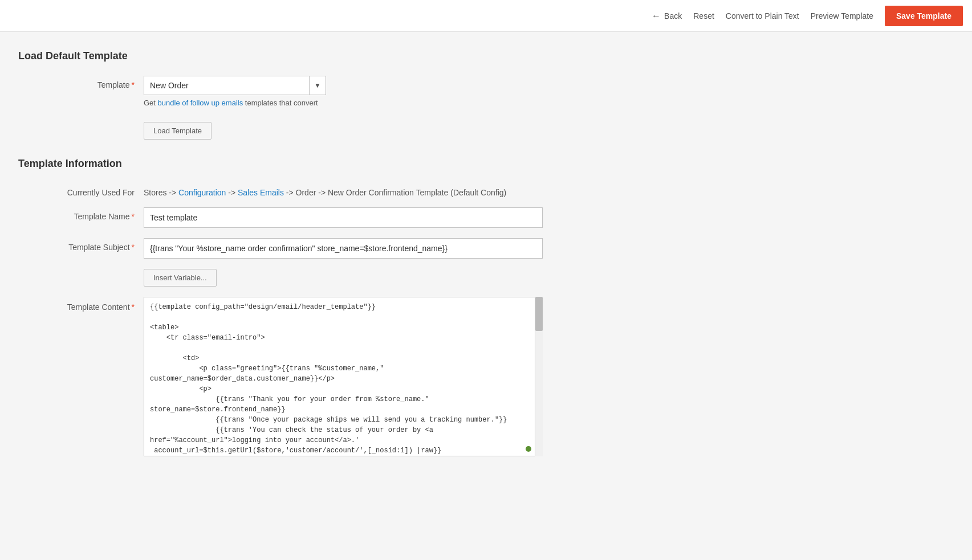  Describe the element at coordinates (133, 307) in the screenshot. I see `required-star-content: *` at that location.